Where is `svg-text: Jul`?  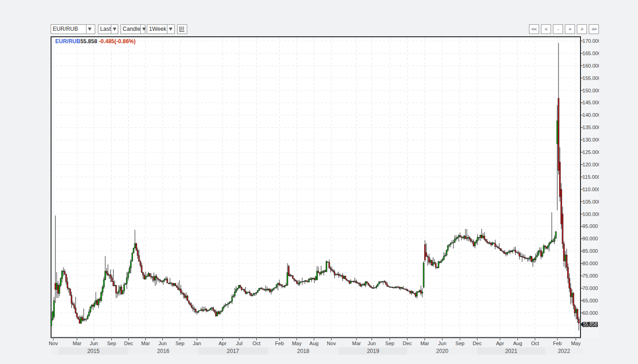
svg-text: Jul is located at coordinates (239, 343).